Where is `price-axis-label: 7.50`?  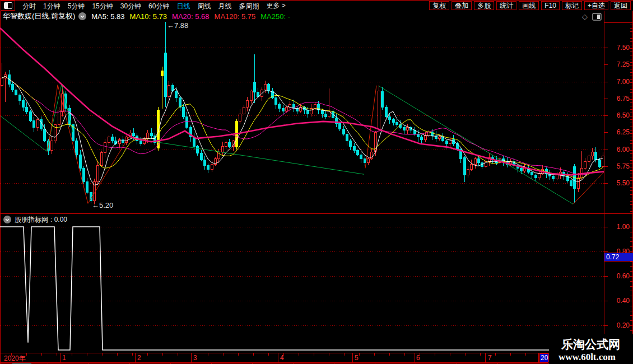
price-axis-label: 7.50 is located at coordinates (618, 48).